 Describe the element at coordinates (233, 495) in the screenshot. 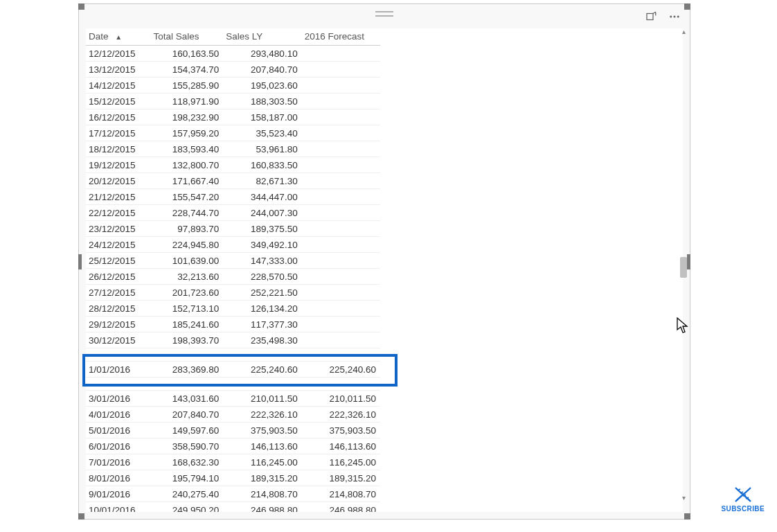

I see `table-row: 9/01/2016240,275.40214,808.70214,808.70` at that location.